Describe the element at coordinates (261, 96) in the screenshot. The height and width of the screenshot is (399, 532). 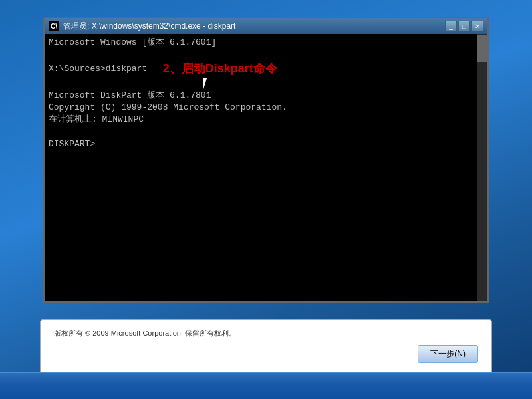
I see `cmd-line-5: Microsoft DiskPart 版本 6.1.7801` at that location.